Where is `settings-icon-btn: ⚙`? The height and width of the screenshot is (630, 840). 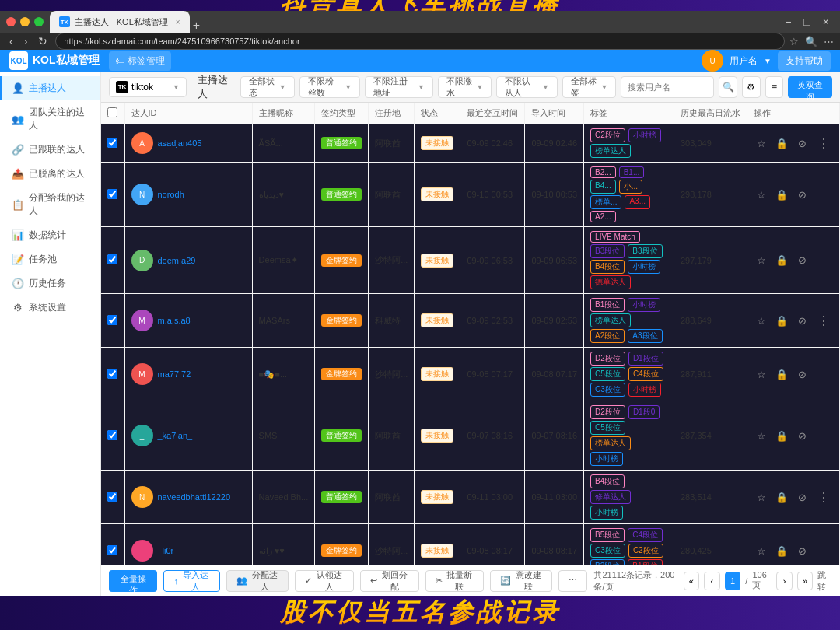 settings-icon-btn: ⚙ is located at coordinates (751, 87).